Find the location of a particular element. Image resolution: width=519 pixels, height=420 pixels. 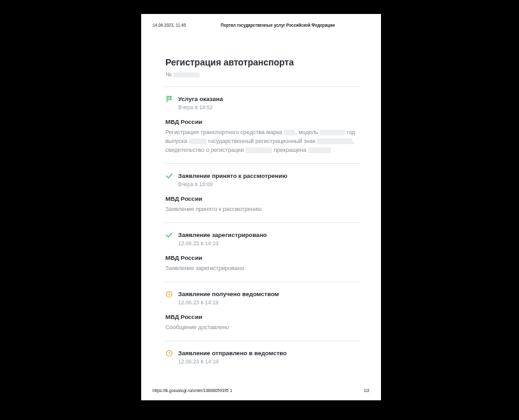

status-step: Услуга оказана Вчера в 18:52 МВД России … is located at coordinates (262, 125).